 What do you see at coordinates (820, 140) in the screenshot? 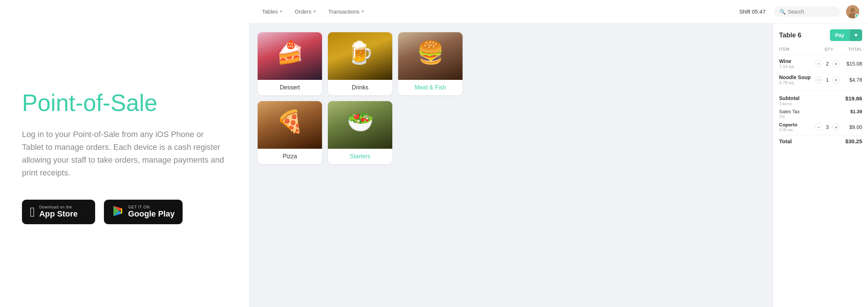
I see `total-row: Total $30.25` at bounding box center [820, 140].